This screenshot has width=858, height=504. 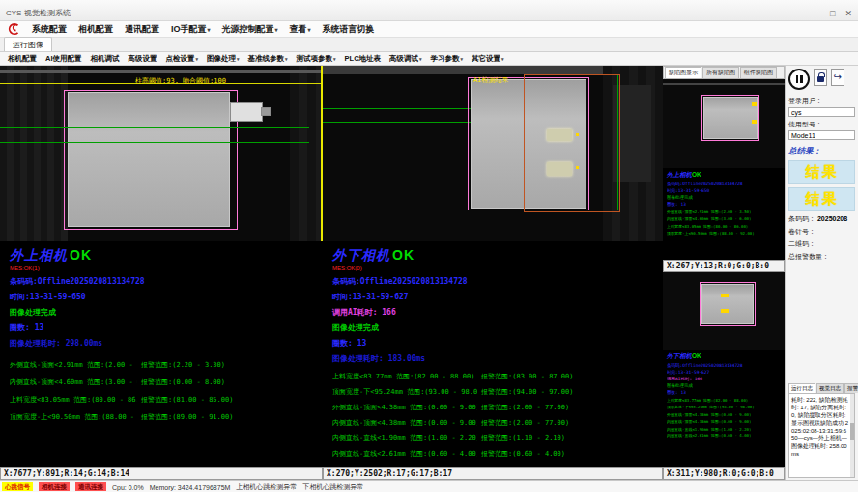 What do you see at coordinates (143, 59) in the screenshot?
I see `tool-advanced-settings: 高级设置` at bounding box center [143, 59].